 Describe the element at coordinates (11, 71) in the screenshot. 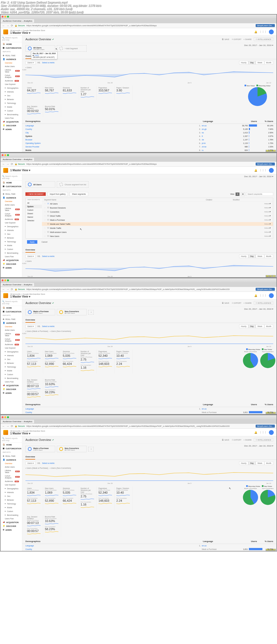

I see `nav-ltv: Lifetime ValueBETA` at that location.